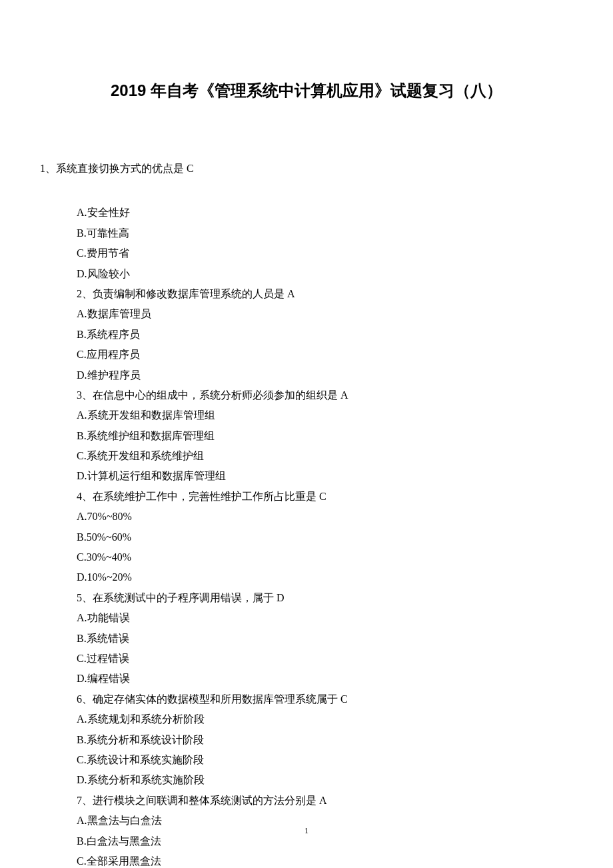 The width and height of the screenshot is (613, 868). I want to click on text-line: 4、在系统维护工作中，完善性维护工作所占比重是 C, so click(325, 497).